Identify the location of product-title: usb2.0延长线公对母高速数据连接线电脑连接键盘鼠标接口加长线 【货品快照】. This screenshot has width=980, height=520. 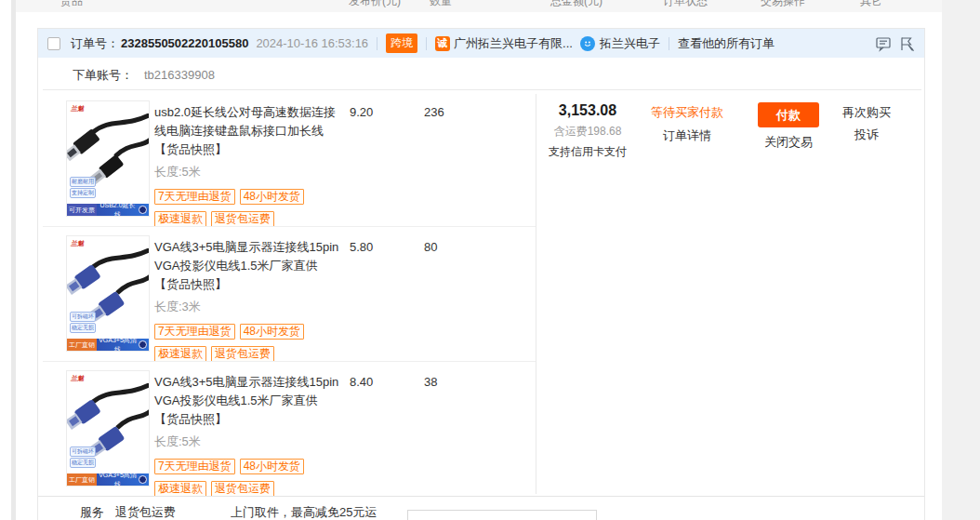
(247, 131).